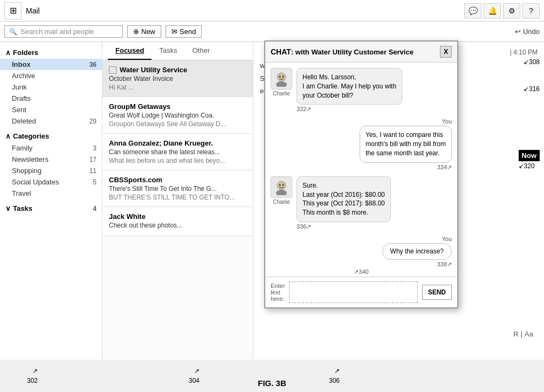  What do you see at coordinates (197, 371) in the screenshot?
I see `arrow-304: ↗` at bounding box center [197, 371].